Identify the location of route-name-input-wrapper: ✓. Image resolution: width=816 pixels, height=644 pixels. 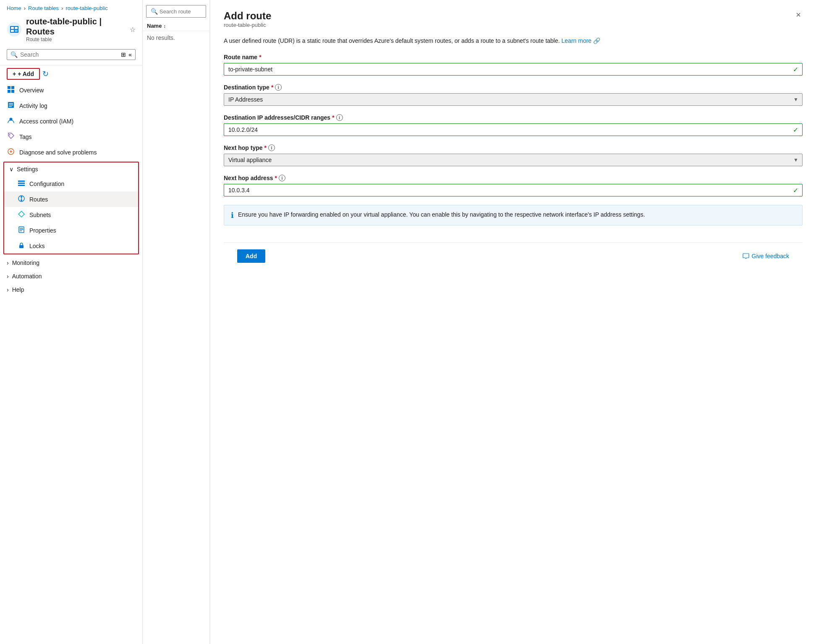
(513, 69).